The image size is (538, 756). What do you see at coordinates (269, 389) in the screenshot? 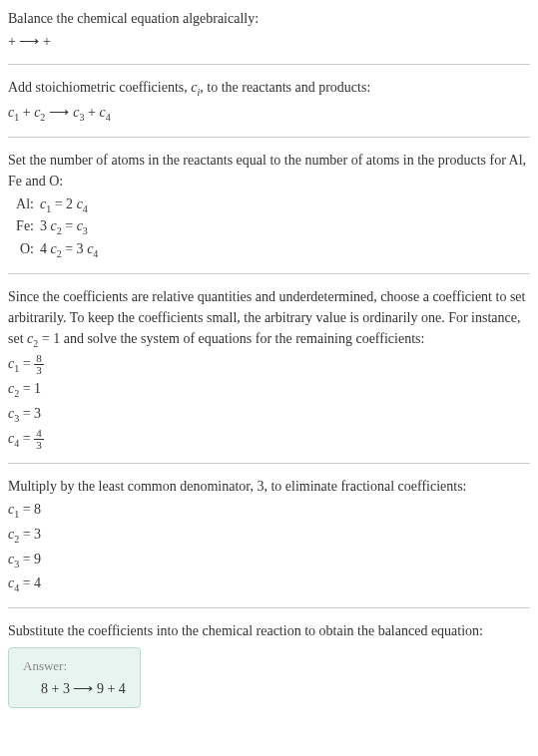
I see `coef-c2: c2 = 1` at bounding box center [269, 389].